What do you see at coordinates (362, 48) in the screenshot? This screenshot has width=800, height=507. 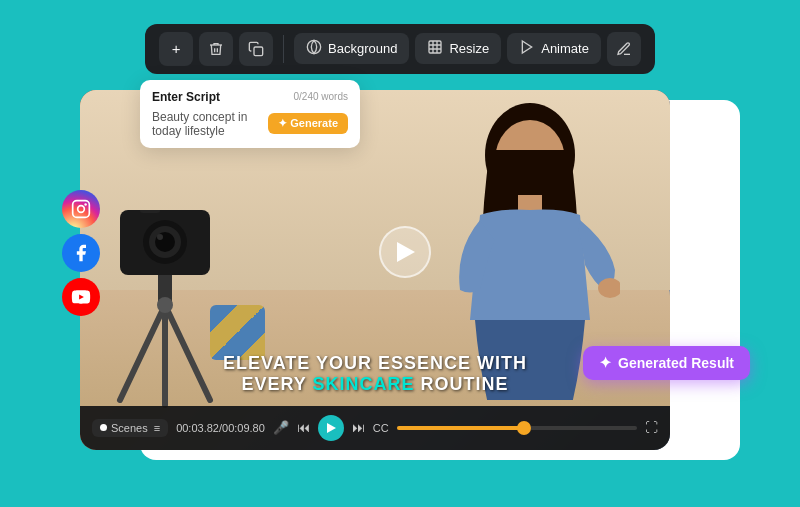 I see `background-label: Background` at bounding box center [362, 48].